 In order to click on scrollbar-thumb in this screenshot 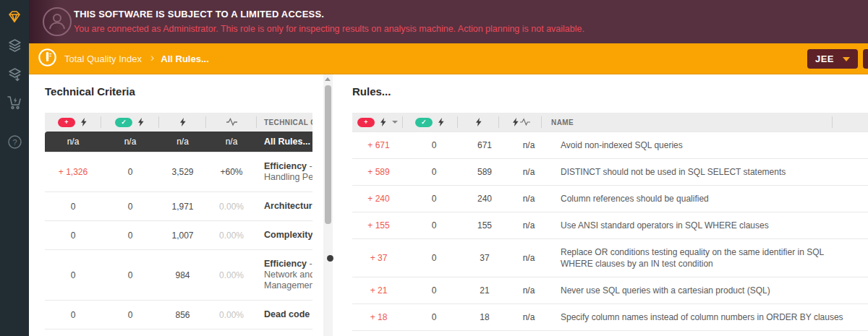, I will do `click(328, 155)`.